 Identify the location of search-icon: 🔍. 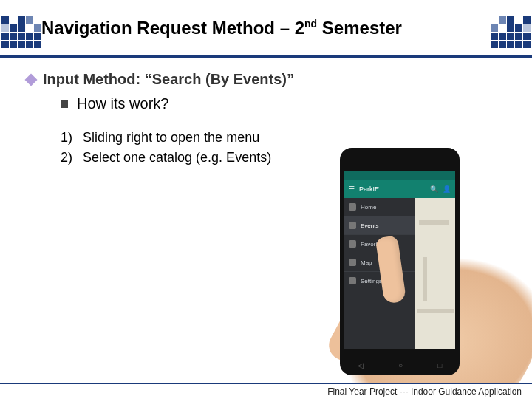
(434, 189).